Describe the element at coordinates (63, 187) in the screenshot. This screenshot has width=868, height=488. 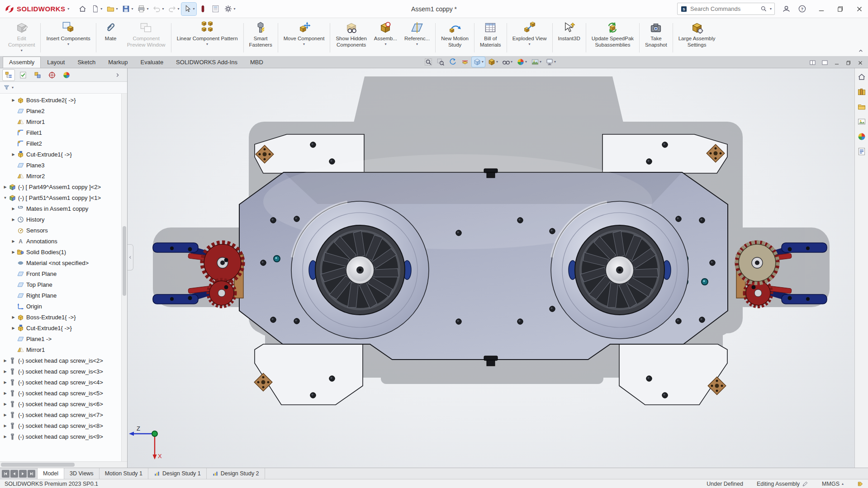
I see `tree-item: ▶(-) [ Part49^Assem1 coppy ]<2>` at that location.